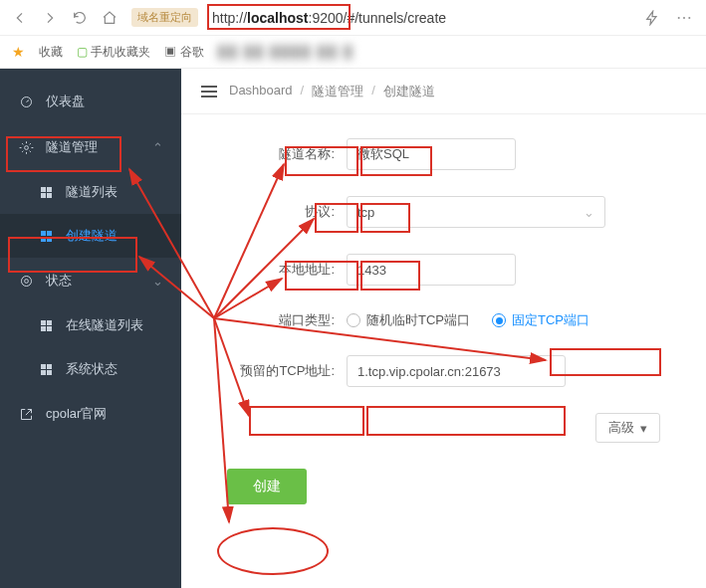 This screenshot has height=588, width=706. Describe the element at coordinates (92, 236) in the screenshot. I see `sidebar-item-label: 创建隧道` at that location.